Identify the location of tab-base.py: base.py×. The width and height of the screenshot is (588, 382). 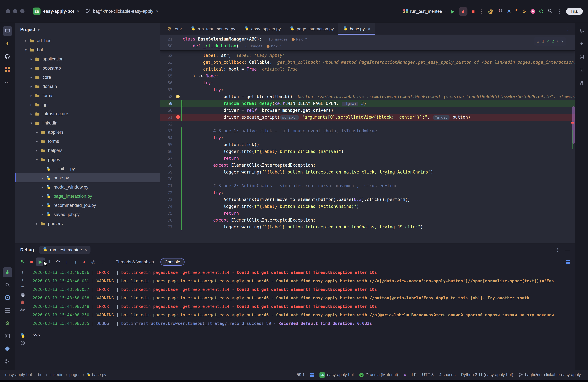
(357, 29).